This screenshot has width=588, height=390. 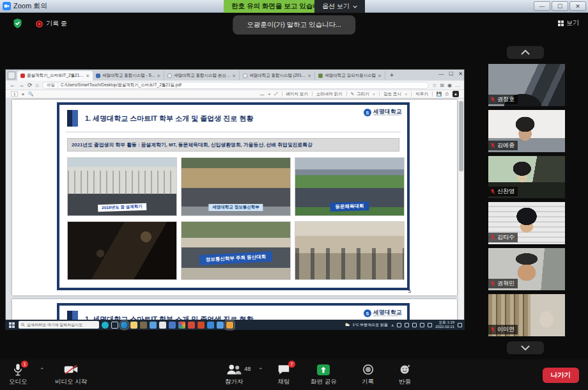 What do you see at coordinates (294, 25) in the screenshot?
I see `active-speaker-toast: 오광훈이(가) 말하고 있습니다...` at bounding box center [294, 25].